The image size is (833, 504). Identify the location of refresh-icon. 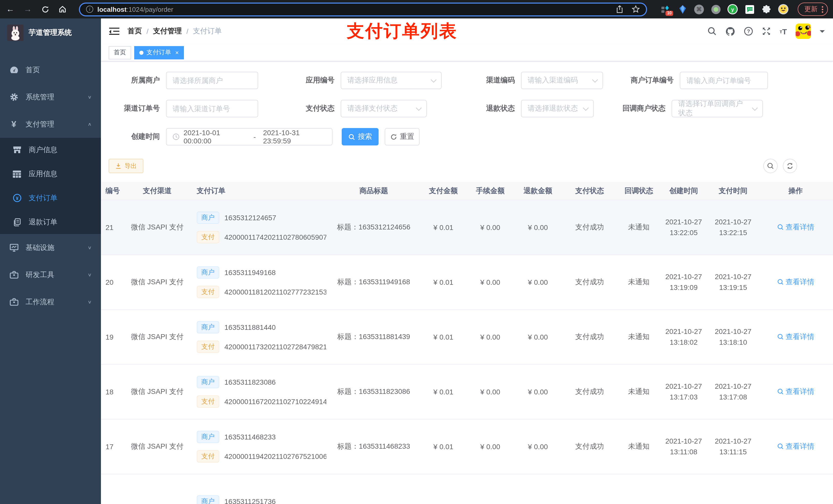
(394, 137).